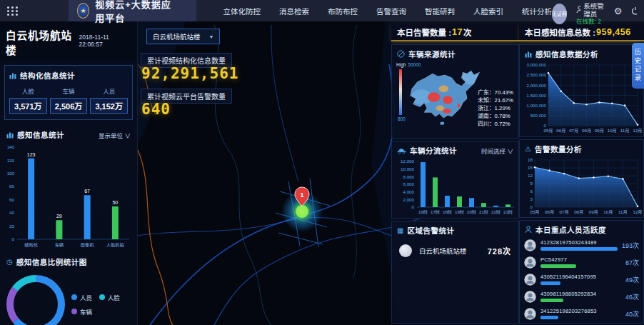  I want to click on svg-text: 10,000, so click(407, 169).